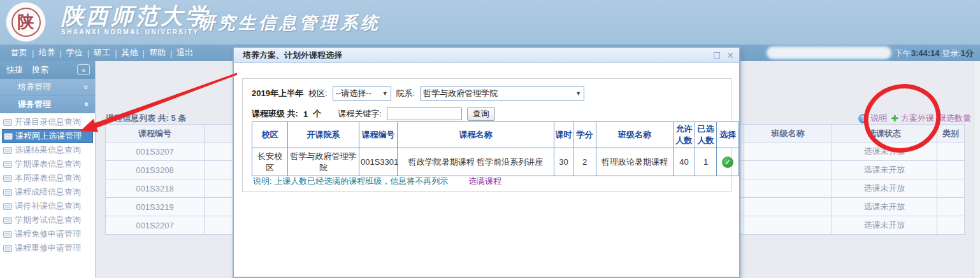  Describe the element at coordinates (496, 135) in the screenshot. I see `modal-table-header-row: 校区 开课院系 课程编号 课程名称 课时 学分 班级名称 允许人数 已选人数 选…` at that location.